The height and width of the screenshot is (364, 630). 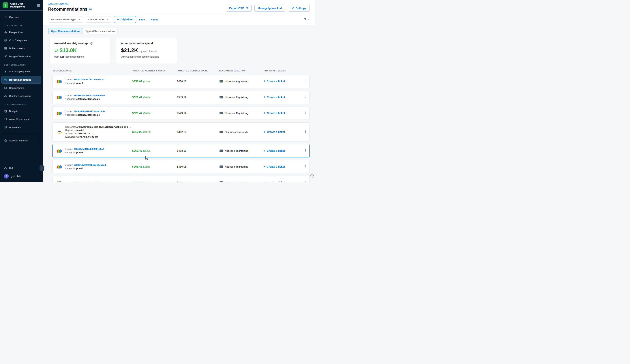 What do you see at coordinates (21, 56) in the screenshot?
I see `sidebar-item-margin-obfuscation: Margin Obfuscation` at bounding box center [21, 56].